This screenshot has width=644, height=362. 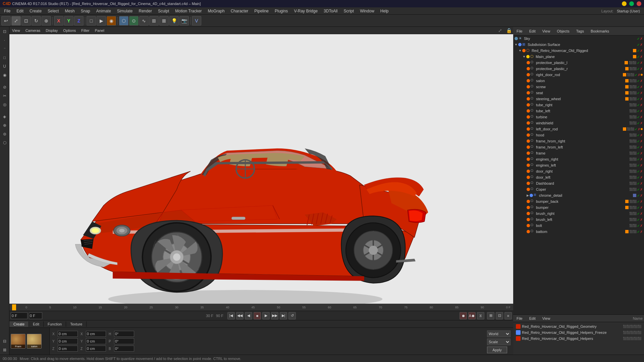 What do you see at coordinates (68, 341) in the screenshot?
I see `y-input` at bounding box center [68, 341].